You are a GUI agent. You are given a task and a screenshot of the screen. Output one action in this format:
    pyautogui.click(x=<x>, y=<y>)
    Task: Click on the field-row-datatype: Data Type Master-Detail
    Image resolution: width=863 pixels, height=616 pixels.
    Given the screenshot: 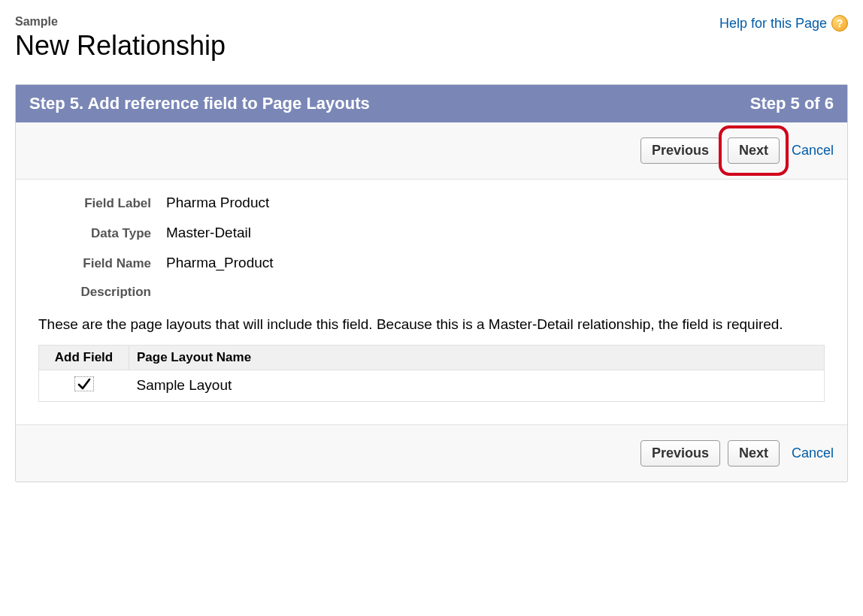 What is the action you would take?
    pyautogui.click(x=432, y=233)
    